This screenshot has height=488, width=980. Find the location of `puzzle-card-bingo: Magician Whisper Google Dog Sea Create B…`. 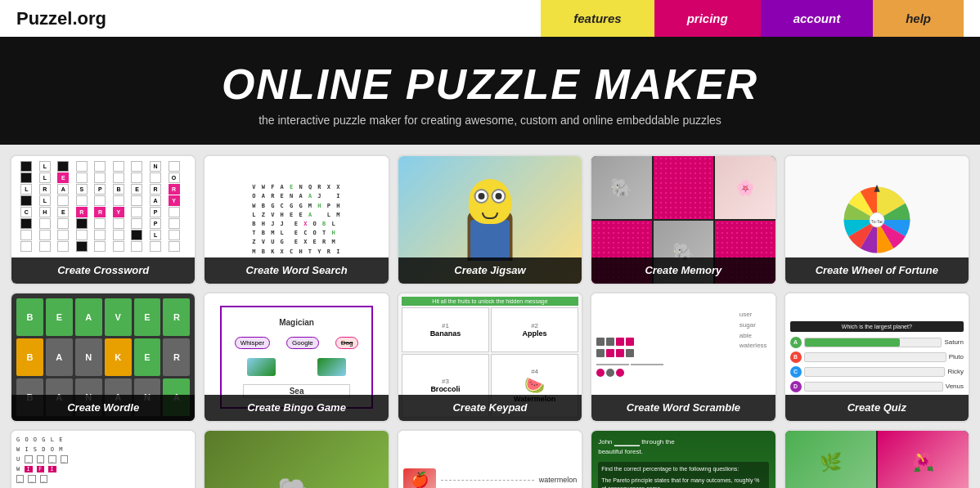

puzzle-card-bingo: Magician Whisper Google Dog Sea Create B… is located at coordinates (296, 357).